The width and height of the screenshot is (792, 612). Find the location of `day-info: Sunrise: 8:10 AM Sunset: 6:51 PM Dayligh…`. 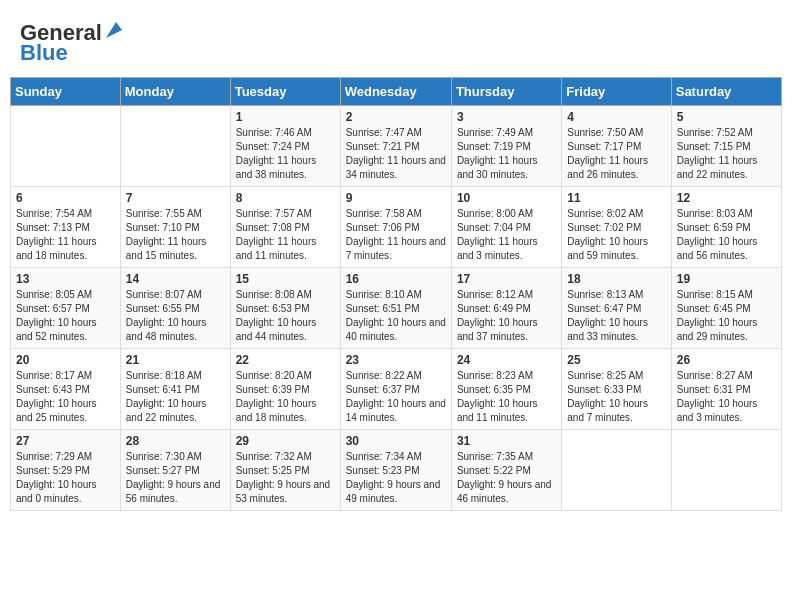

day-info: Sunrise: 8:10 AM Sunset: 6:51 PM Dayligh… is located at coordinates (396, 316).